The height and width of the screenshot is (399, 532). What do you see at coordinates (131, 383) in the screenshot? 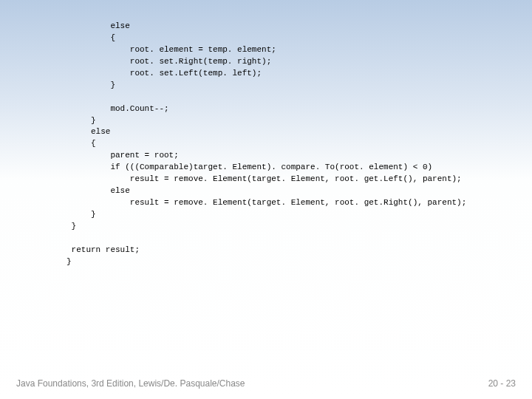
I see `footer-citation: Java Foundations, 3rd Edition, Lewis/De.…` at bounding box center [131, 383].